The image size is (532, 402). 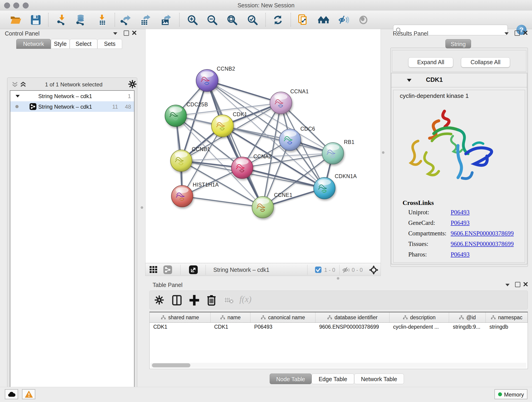 I want to click on tab-network-table: Network Table, so click(x=379, y=379).